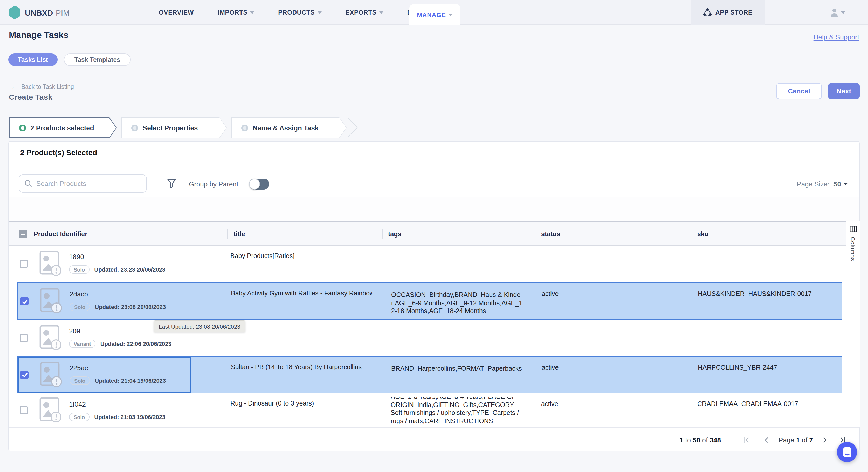  I want to click on wizard-stepper: 2 Products selected Select Properties Na…, so click(181, 128).